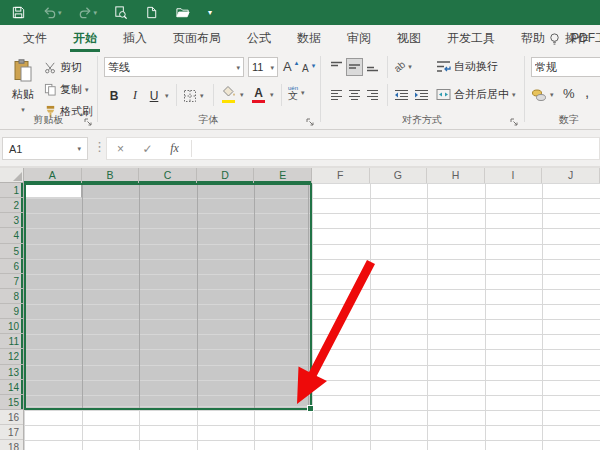 The width and height of the screenshot is (600, 450). I want to click on borders-button: ▾, so click(194, 96).